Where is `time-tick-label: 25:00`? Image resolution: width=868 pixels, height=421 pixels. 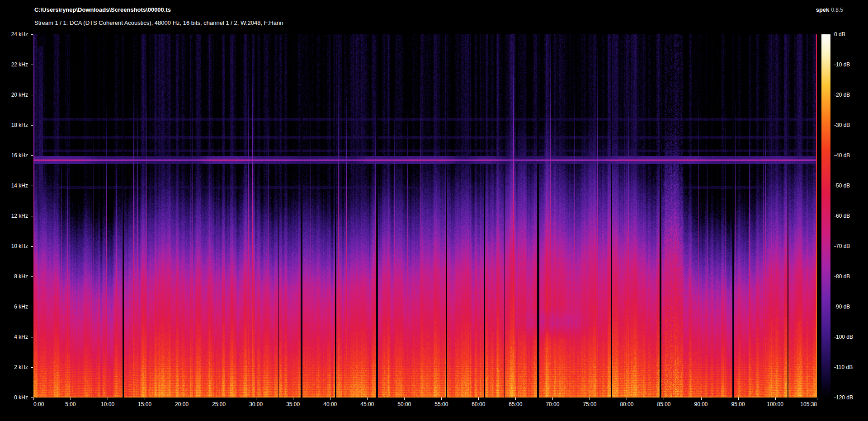 time-tick-label: 25:00 is located at coordinates (219, 404).